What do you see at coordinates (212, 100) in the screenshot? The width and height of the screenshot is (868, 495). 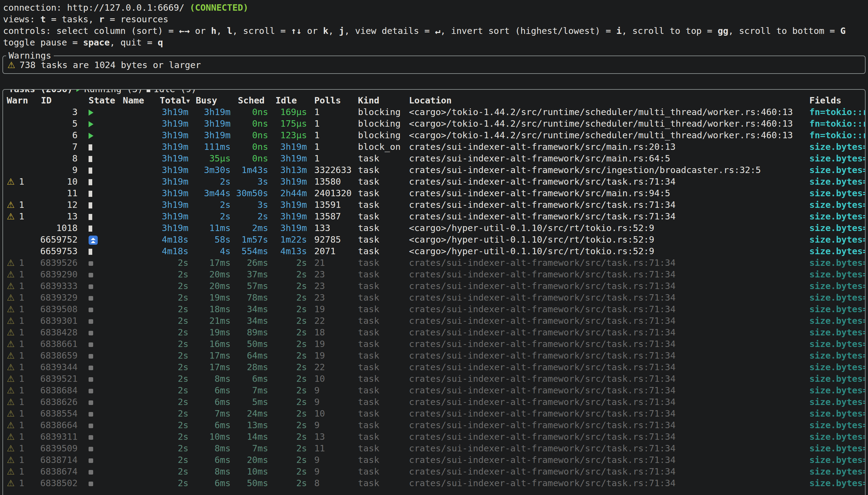 I see `column-header-busy: Busy` at bounding box center [212, 100].